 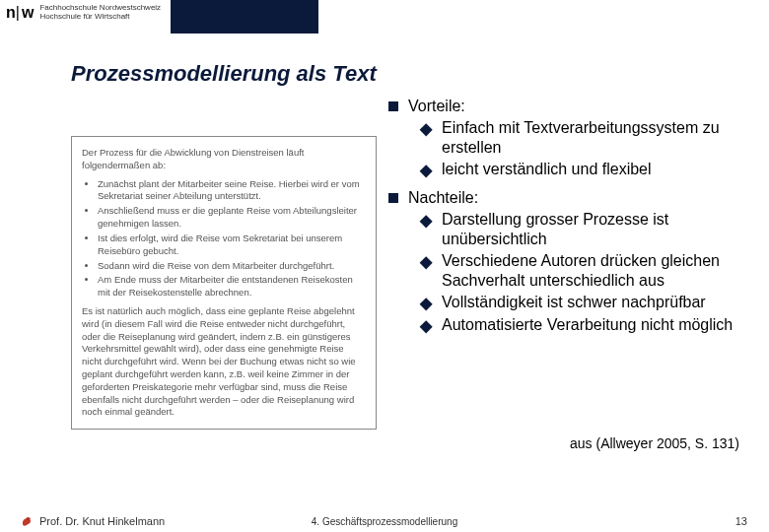 I want to click on list-item: ◆ Verschiedene Autoren drücken gleichen …, so click(x=586, y=271).